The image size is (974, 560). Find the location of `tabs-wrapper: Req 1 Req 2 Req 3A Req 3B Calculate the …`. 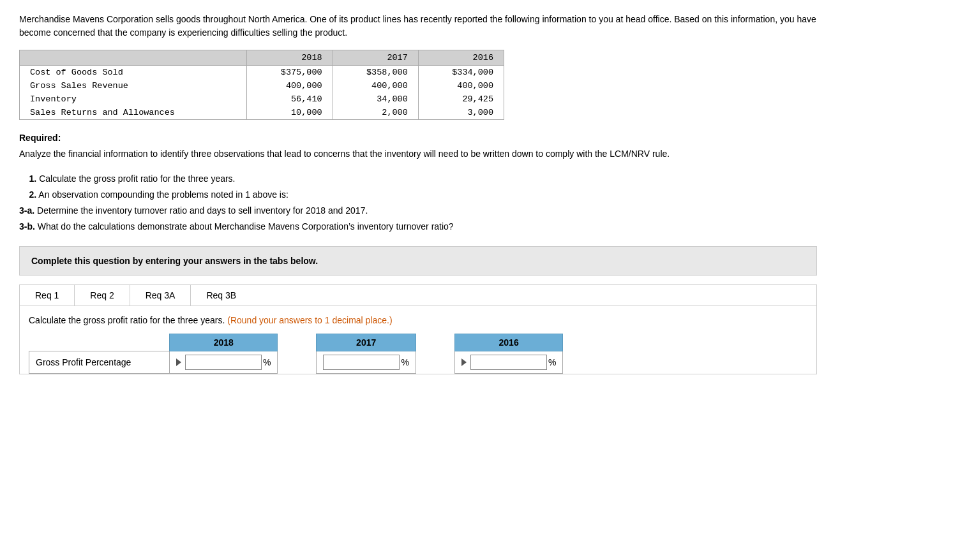

tabs-wrapper: Req 1 Req 2 Req 3A Req 3B Calculate the … is located at coordinates (418, 329).